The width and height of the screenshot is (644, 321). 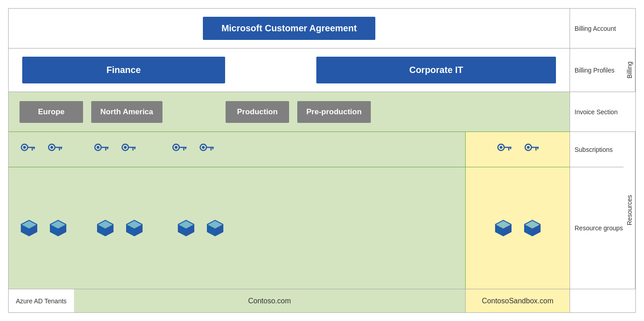 What do you see at coordinates (596, 112) in the screenshot?
I see `invoice-section-row-label: Invoice Section` at bounding box center [596, 112].